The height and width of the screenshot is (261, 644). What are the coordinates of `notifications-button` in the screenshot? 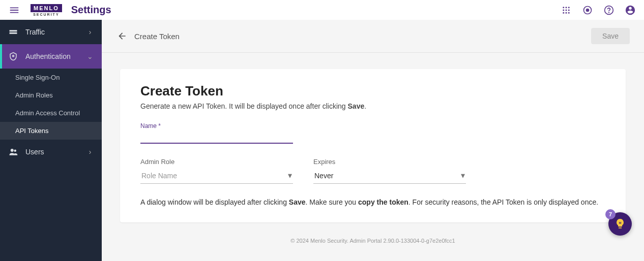 It's located at (588, 10).